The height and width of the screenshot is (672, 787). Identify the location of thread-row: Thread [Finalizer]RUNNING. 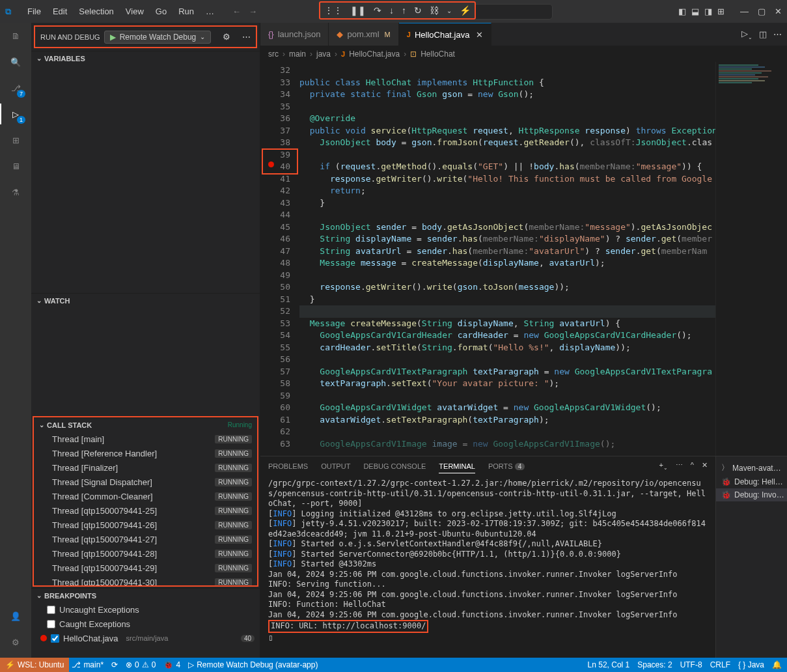
(146, 468).